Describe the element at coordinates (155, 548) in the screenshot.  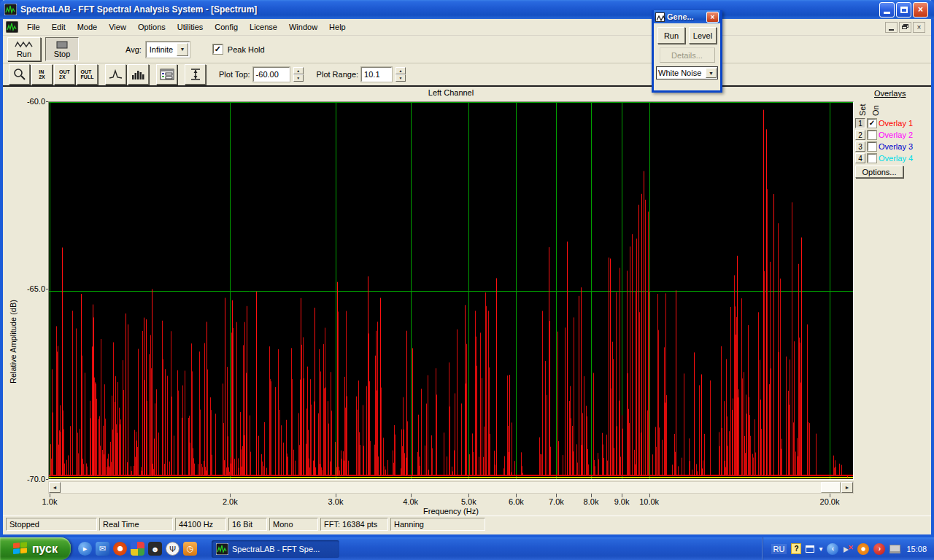
I see `bat-messenger-icon: ☻` at that location.